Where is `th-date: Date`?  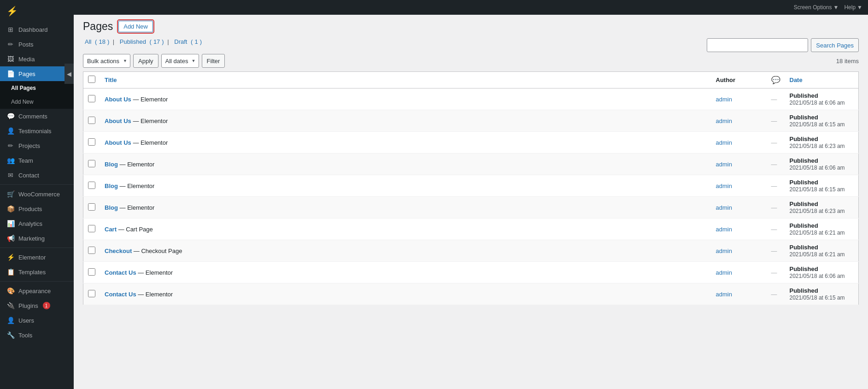 th-date: Date is located at coordinates (822, 80).